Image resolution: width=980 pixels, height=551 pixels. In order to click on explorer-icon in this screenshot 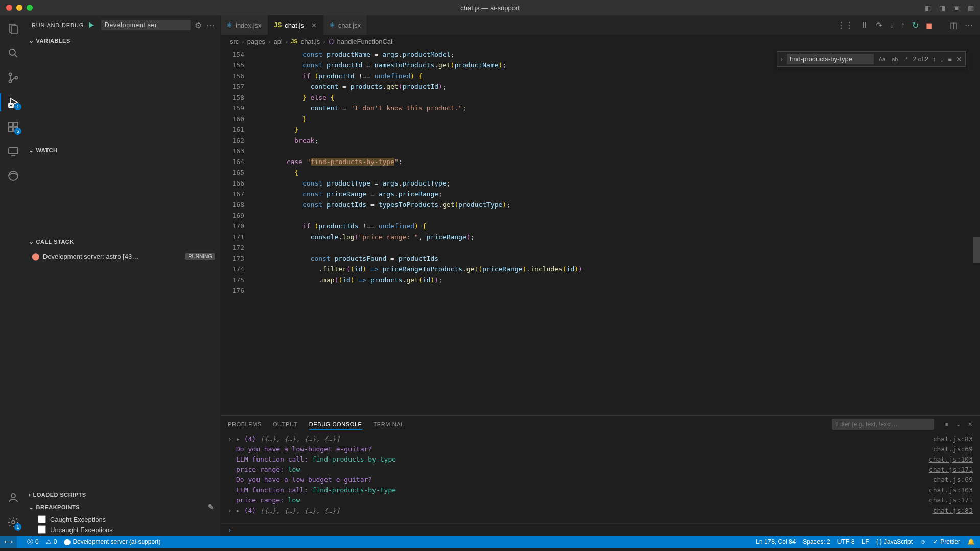, I will do `click(13, 29)`.